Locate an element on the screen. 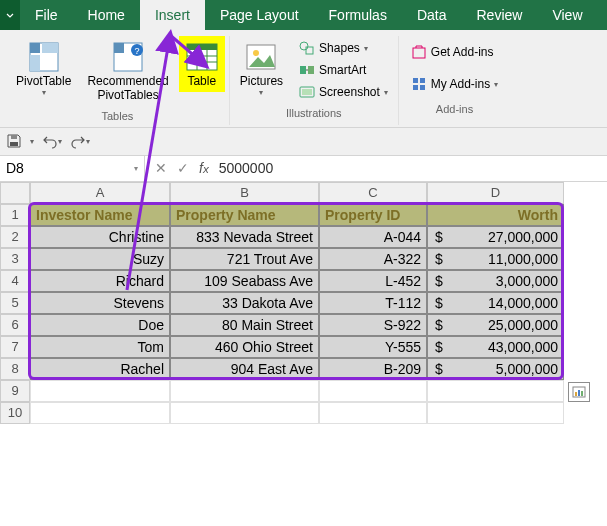  tab-insert: Insert is located at coordinates (172, 15).